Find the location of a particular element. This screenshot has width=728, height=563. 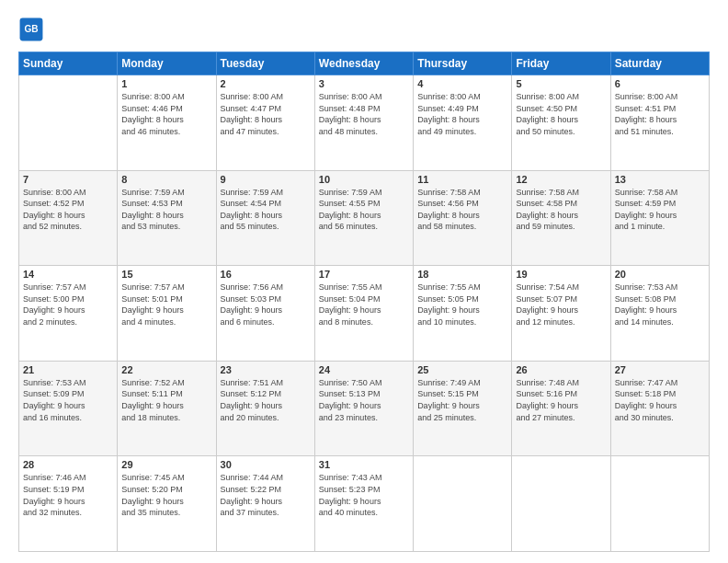

calendar-cell: 19Sunrise: 7:54 AM Sunset: 5:07 PM Dayli… is located at coordinates (561, 314).